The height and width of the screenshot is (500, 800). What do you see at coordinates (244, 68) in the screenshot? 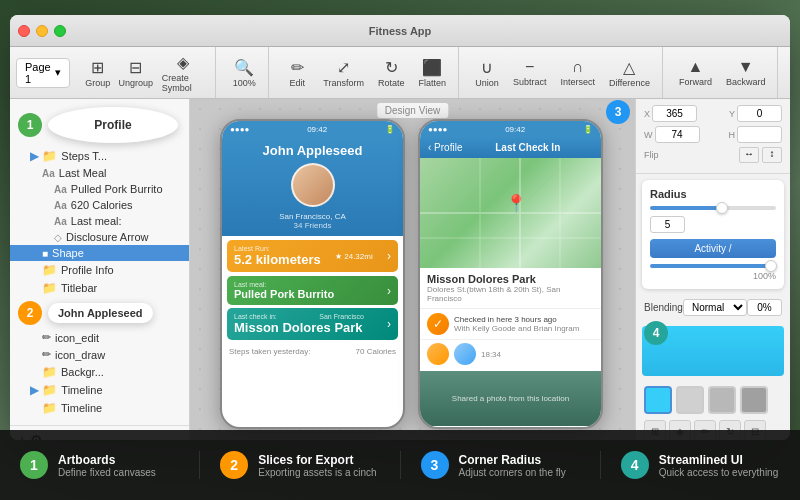
I see `zoom-icon: 🔍` at bounding box center [244, 68].